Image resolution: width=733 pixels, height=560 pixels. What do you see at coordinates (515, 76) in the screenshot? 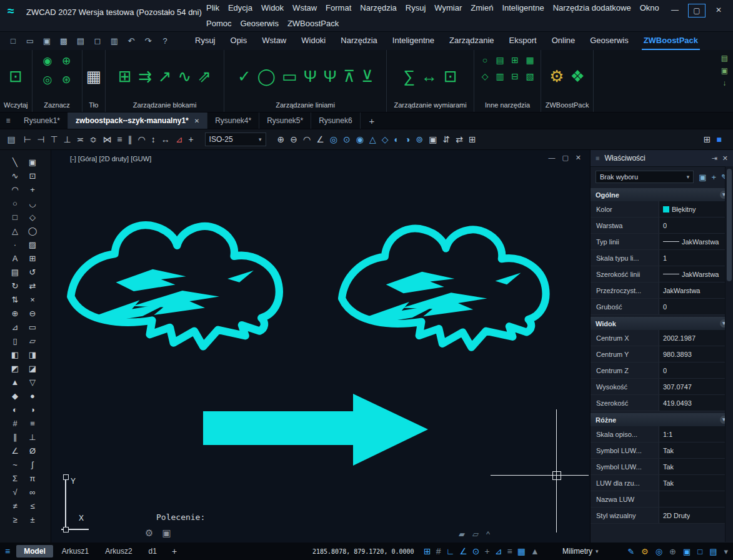
I see `tool-minus-icon: ⊟` at bounding box center [515, 76].